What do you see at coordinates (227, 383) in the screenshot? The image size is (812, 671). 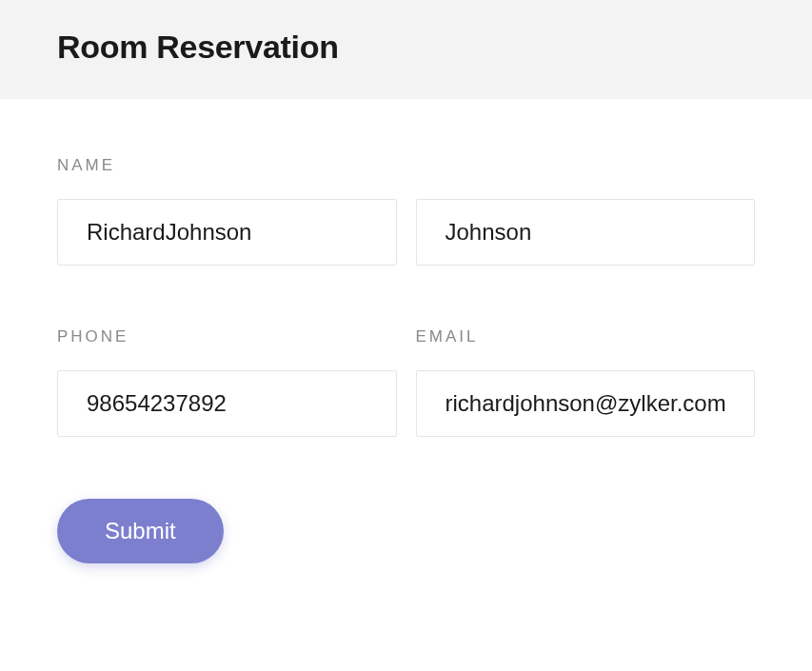 I see `phone-group: PHONE` at bounding box center [227, 383].